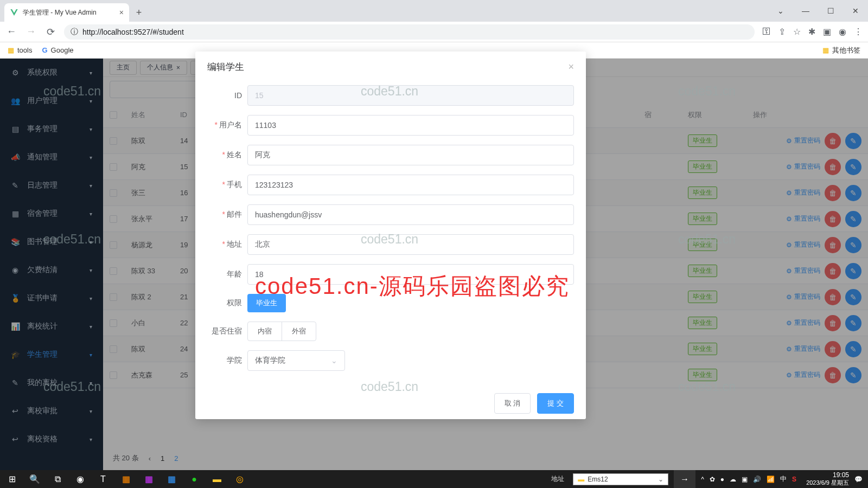 The width and height of the screenshot is (868, 488). What do you see at coordinates (434, 11) in the screenshot?
I see `browser-tab-strip: 学生管理 - My Vue Admin × + ⌄ — ☐ ✕` at bounding box center [434, 11].